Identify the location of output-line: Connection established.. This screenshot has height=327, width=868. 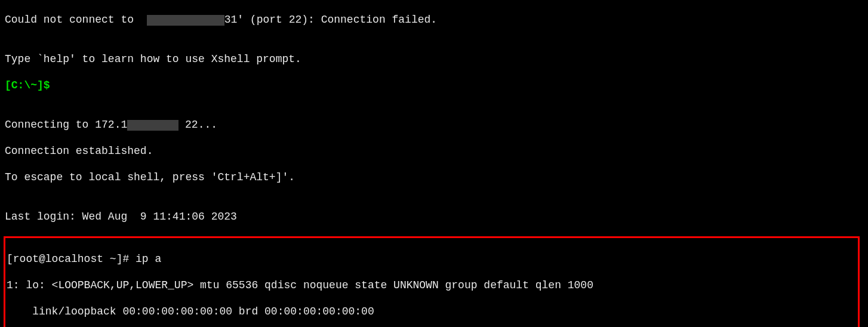
(434, 151).